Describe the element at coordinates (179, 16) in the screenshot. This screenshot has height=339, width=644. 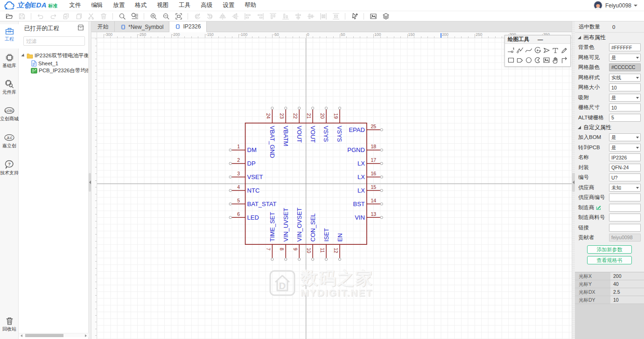
I see `zoom-fit-icon` at that location.